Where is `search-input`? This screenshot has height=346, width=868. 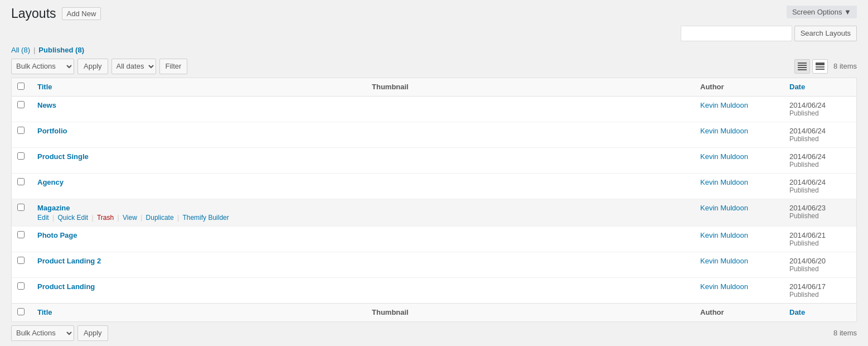 search-input is located at coordinates (736, 33).